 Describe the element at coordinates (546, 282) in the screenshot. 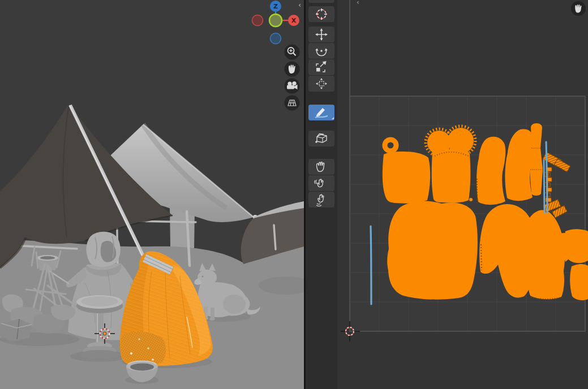

I see `uv-island-bottom-square` at that location.